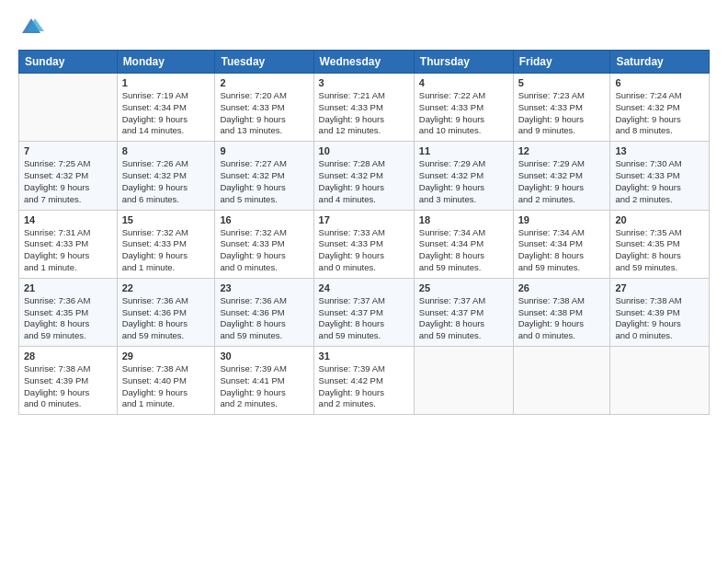  What do you see at coordinates (563, 114) in the screenshot?
I see `day-info: Sunrise: 7:23 AMSunset: 4:33 PMDaylight:…` at bounding box center [563, 114].